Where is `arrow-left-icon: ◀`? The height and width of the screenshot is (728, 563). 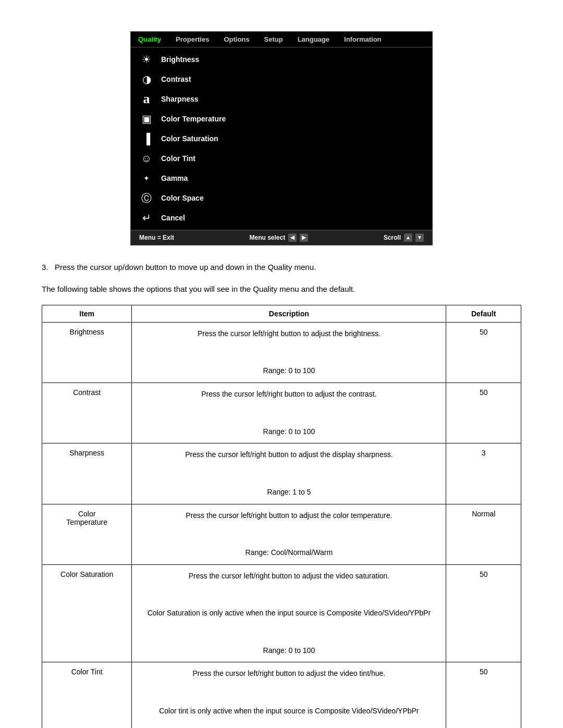
arrow-left-icon: ◀ is located at coordinates (292, 238).